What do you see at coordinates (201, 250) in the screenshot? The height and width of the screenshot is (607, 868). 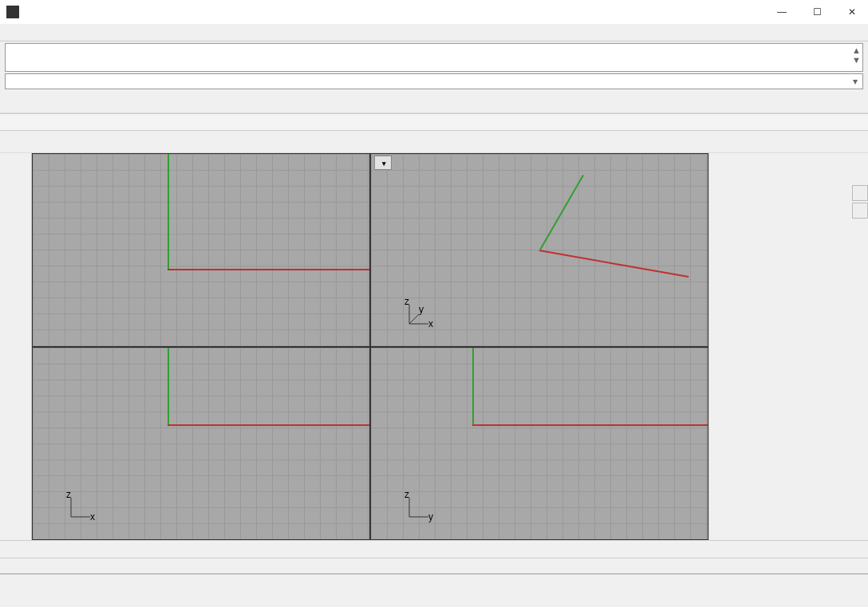 I see `viewport-top` at bounding box center [201, 250].